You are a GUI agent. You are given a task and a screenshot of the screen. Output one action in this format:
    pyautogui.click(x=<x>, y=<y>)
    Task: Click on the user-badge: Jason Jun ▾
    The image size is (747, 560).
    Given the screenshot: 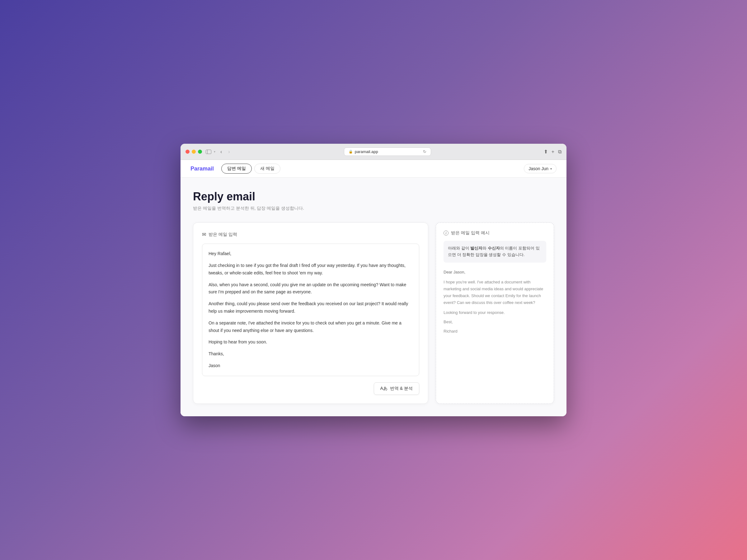 What is the action you would take?
    pyautogui.click(x=540, y=169)
    